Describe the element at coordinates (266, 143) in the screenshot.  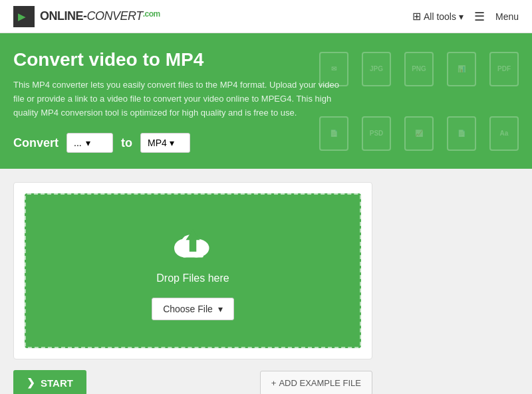
I see `convert-row: Convert ... ▾ to MP4 ▾` at that location.